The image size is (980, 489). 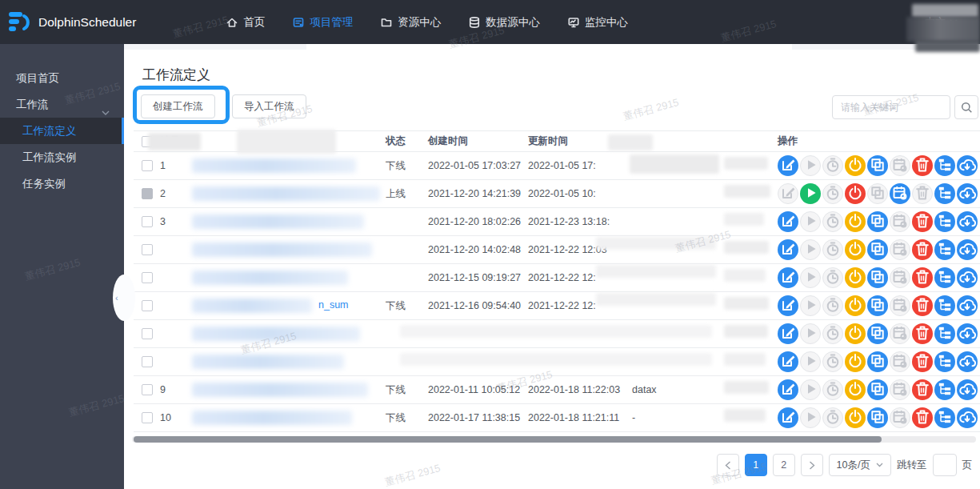 I want to click on create-workflow-button: 创建工作流, so click(x=178, y=106).